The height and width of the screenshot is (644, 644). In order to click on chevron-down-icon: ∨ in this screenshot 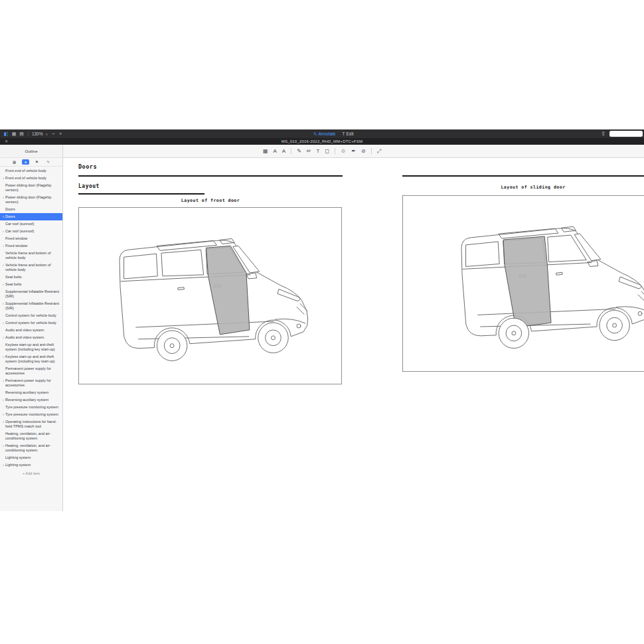, I will do `click(47, 134)`.